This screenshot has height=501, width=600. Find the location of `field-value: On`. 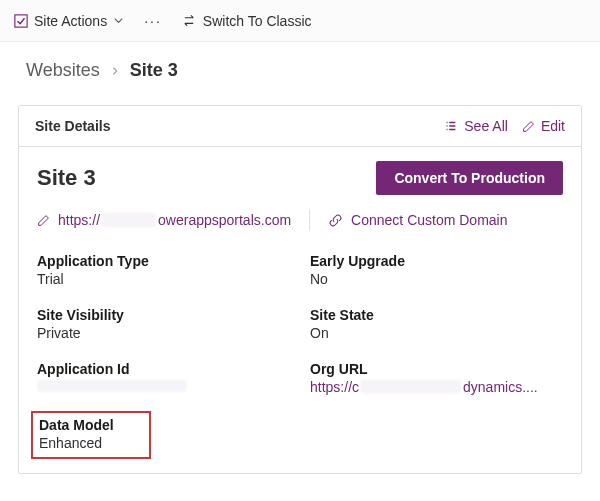

field-value: On is located at coordinates (436, 333).